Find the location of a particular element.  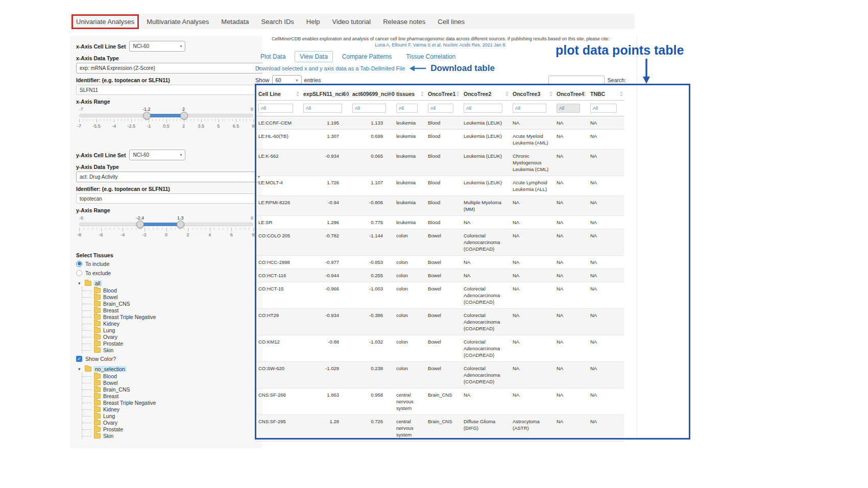

filter-input-tnbc is located at coordinates (604, 108).